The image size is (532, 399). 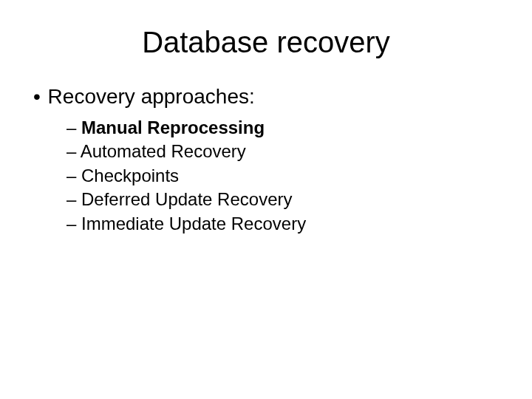 I want to click on sub-bullet-text: Checkpoints, so click(x=130, y=176).